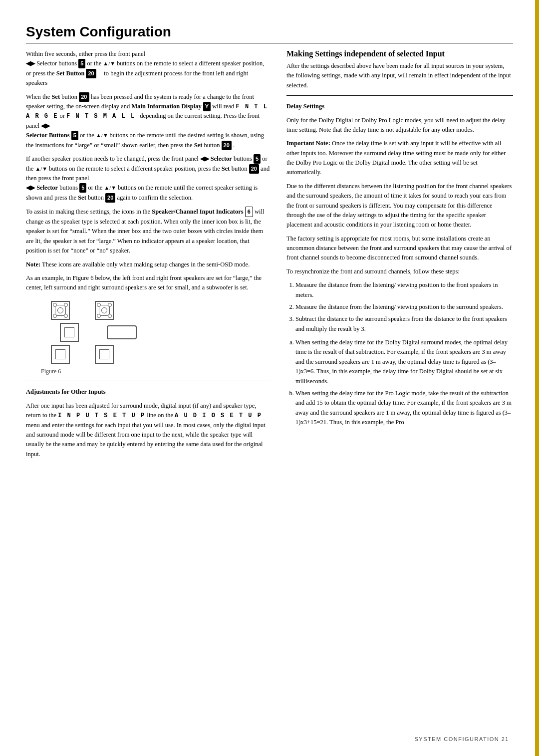  I want to click on page-title: System Configuration, so click(270, 34).